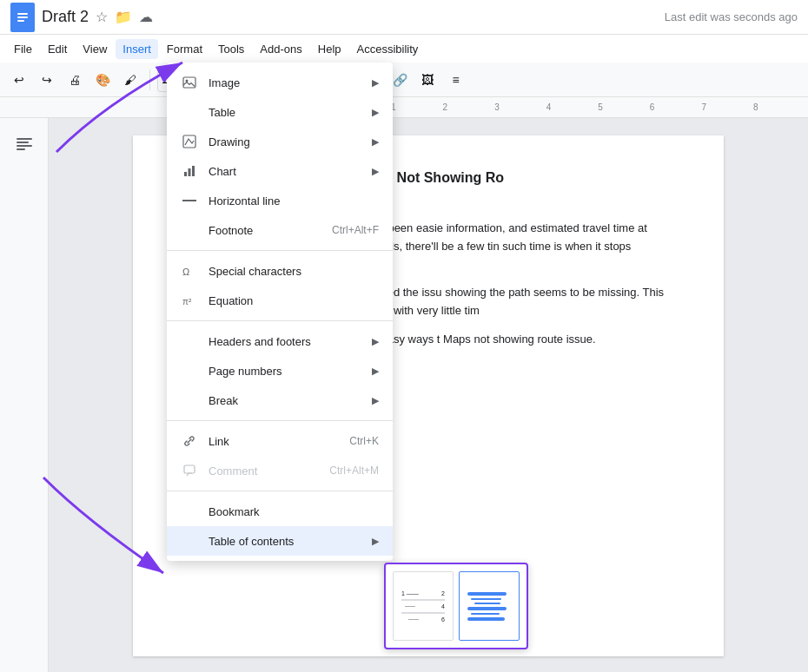  I want to click on menu-entry-special-chars: Ω Special characters, so click(280, 271).